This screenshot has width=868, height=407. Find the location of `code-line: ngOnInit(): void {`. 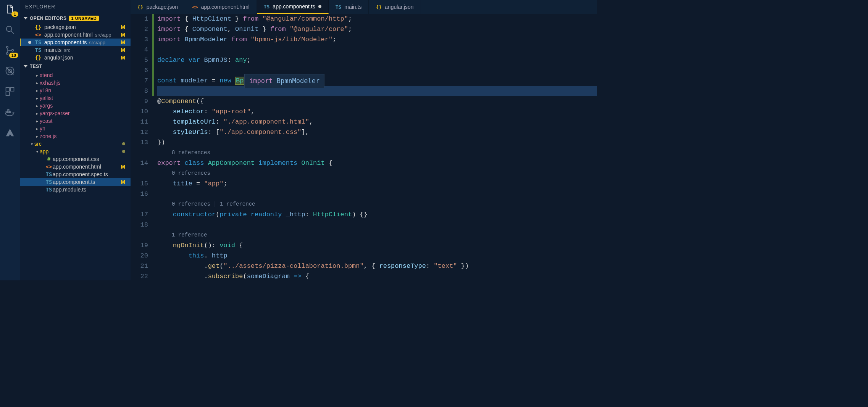

code-line: ngOnInit(): void { is located at coordinates (377, 246).